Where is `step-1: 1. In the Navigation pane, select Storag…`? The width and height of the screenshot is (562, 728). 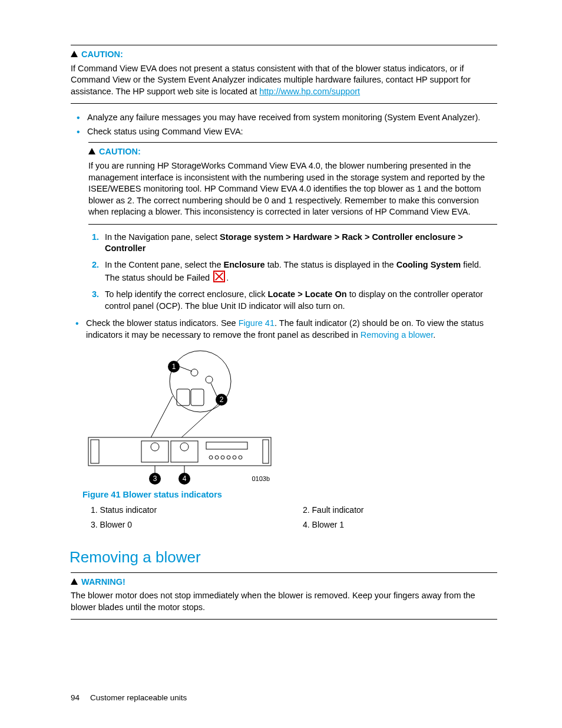
step-1: 1. In the Navigation pane, select Storag… is located at coordinates (295, 243).